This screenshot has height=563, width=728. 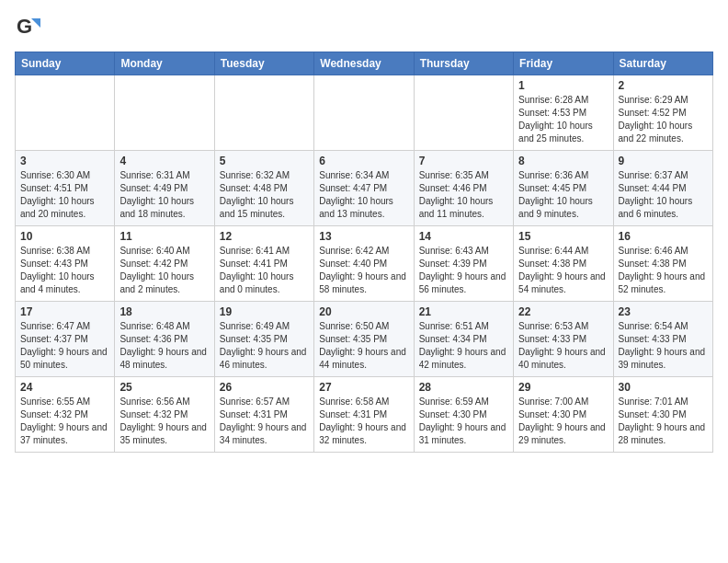 I want to click on calendar-cell: 29Sunrise: 7:00 AM Sunset: 4:30 PM Dayli…, so click(x=563, y=415).